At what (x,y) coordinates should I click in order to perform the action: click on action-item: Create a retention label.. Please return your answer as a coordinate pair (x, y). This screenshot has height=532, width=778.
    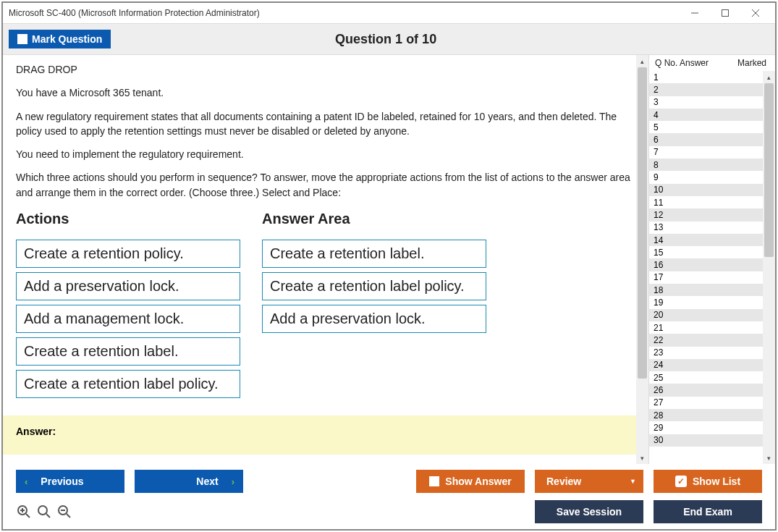
    Looking at the image, I should click on (128, 352).